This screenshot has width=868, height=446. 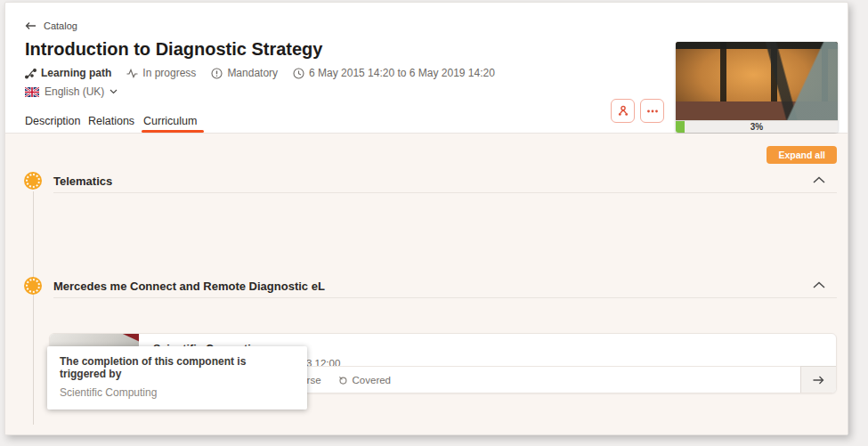 What do you see at coordinates (757, 126) in the screenshot?
I see `progress-bar: 3%` at bounding box center [757, 126].